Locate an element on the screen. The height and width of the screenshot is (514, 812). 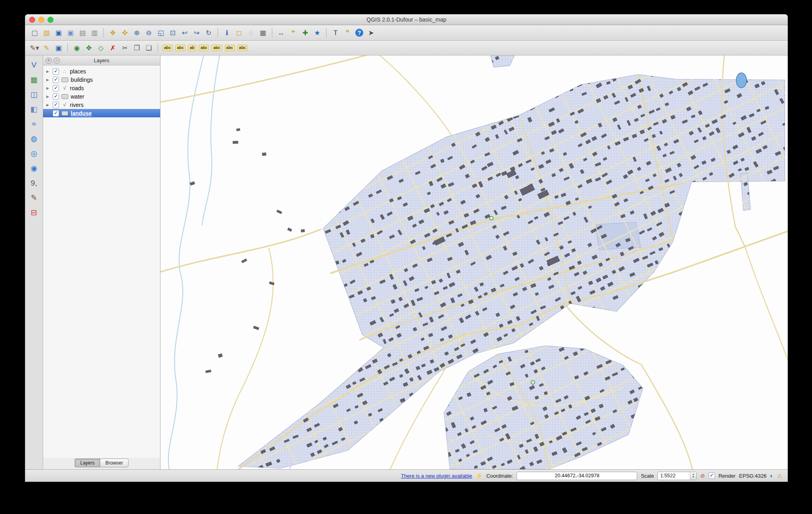
panel-close-icon: × is located at coordinates (49, 61).